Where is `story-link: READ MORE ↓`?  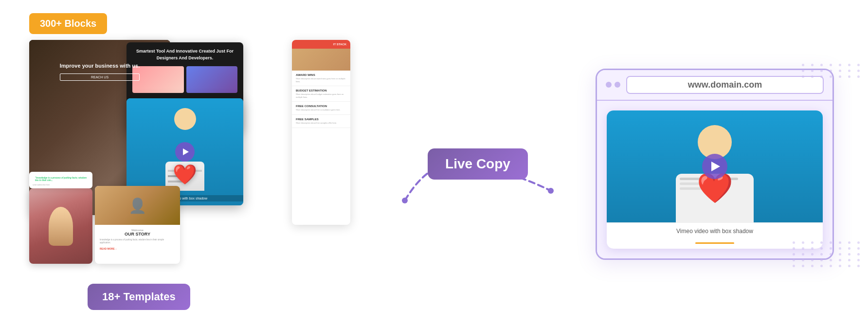
story-link: READ MORE ↓ is located at coordinates (137, 249).